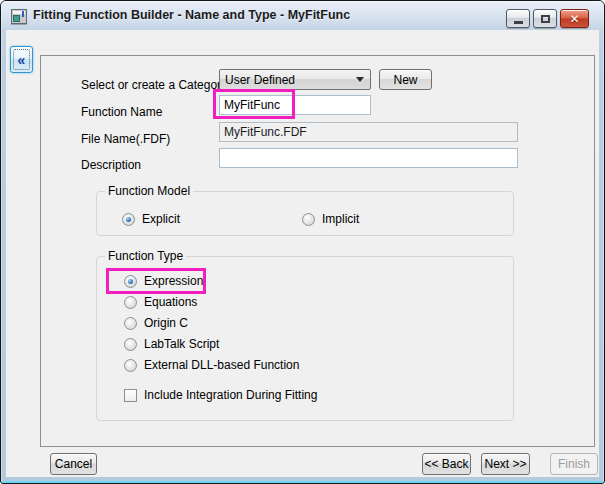 This screenshot has height=484, width=605. I want to click on radio-origin-c-label: Origin C, so click(166, 323).